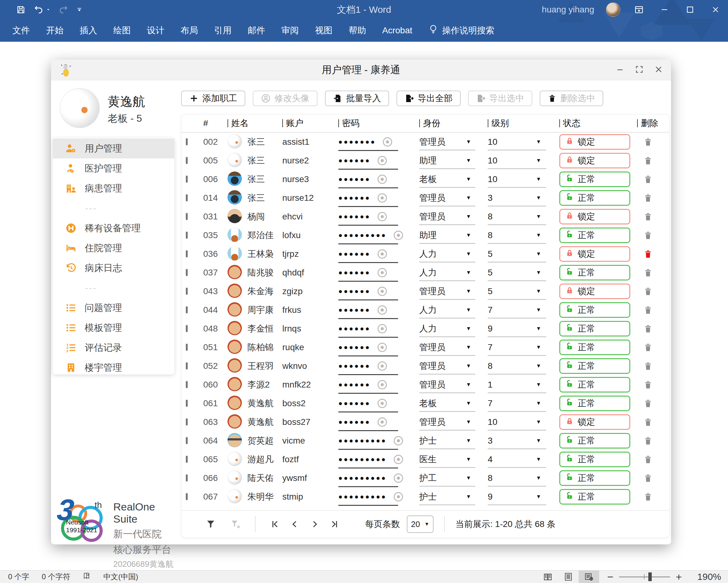 The image size is (728, 583). What do you see at coordinates (706, 577) in the screenshot?
I see `zoom-level: 190%` at bounding box center [706, 577].